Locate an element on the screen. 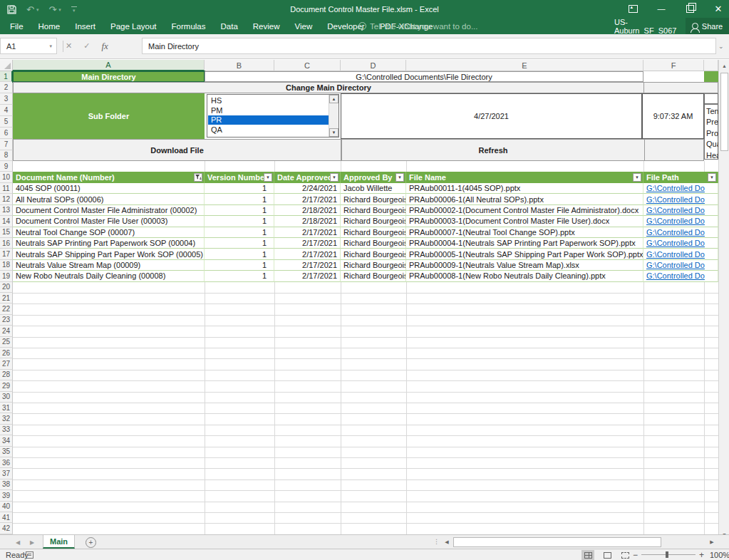 The width and height of the screenshot is (729, 560). table-cell: New Robo Neutrals Daily Cleaning (00008) is located at coordinates (108, 276).